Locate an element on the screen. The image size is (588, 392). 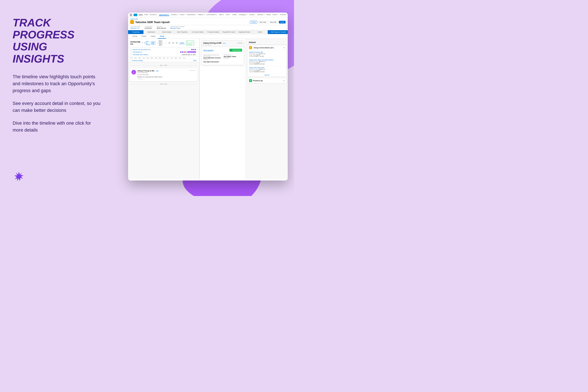
filter-by-person-btn: ⚙ Filter by person is located at coordinates (148, 43).